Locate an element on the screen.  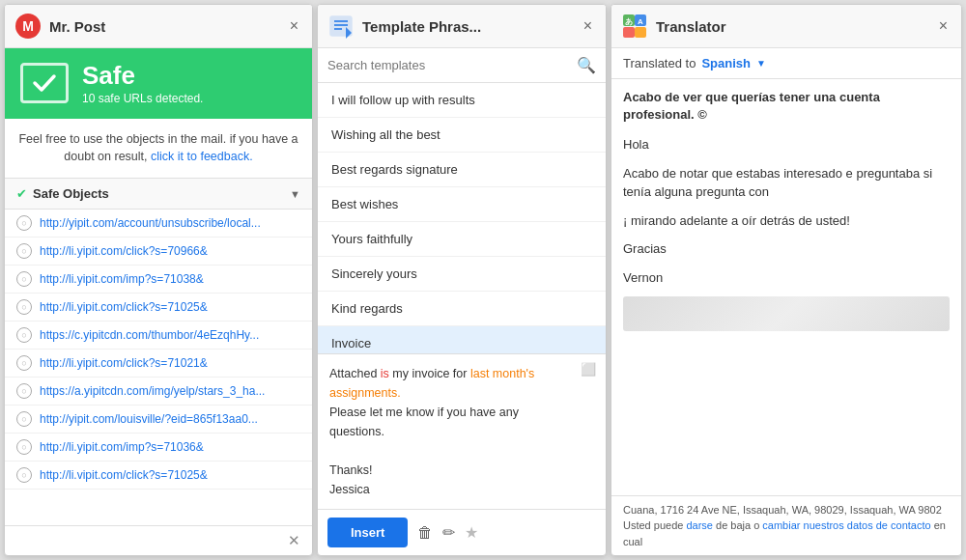
mrpost-close-button: × is located at coordinates (294, 26).